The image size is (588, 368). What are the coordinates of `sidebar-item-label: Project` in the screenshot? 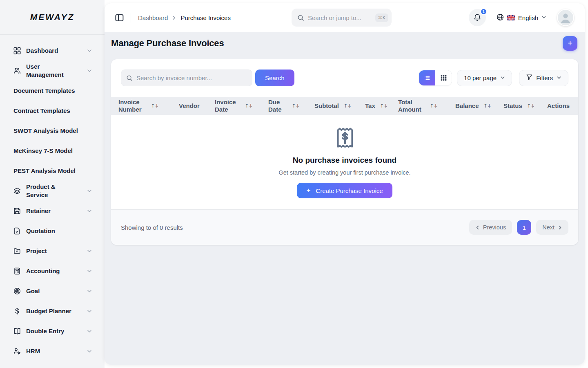 It's located at (37, 251).